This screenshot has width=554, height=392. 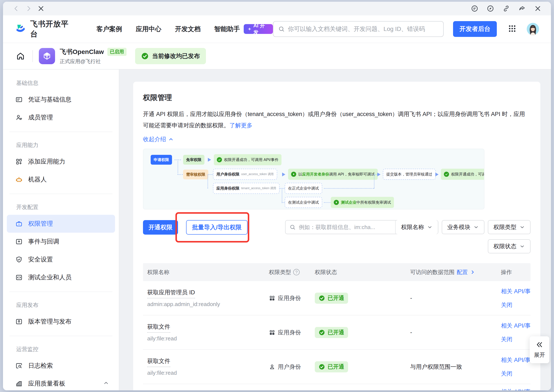 I want to click on nav-app-center: 应用中心, so click(x=149, y=29).